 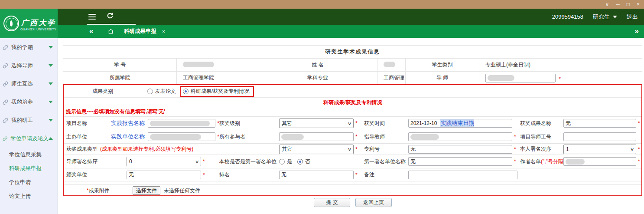 What do you see at coordinates (286, 161) in the screenshot?
I see `radio-first-unit-yes: 是` at bounding box center [286, 161].